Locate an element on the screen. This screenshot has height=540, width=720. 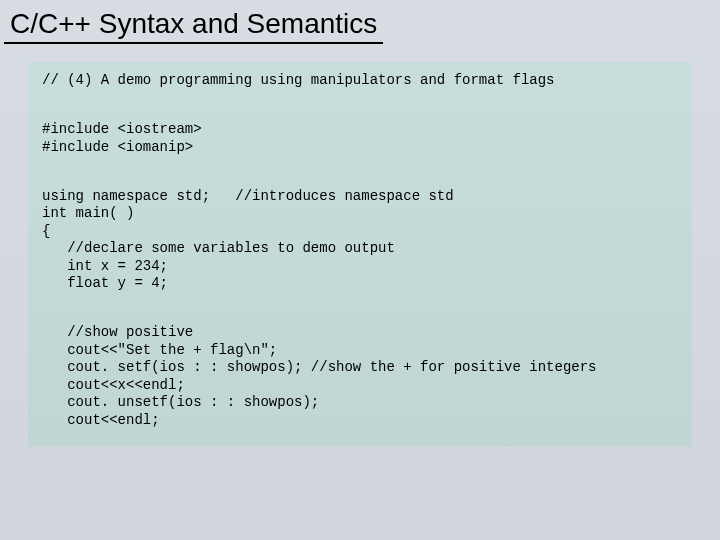
code-line: #include <iostream> is located at coordinates (122, 129).